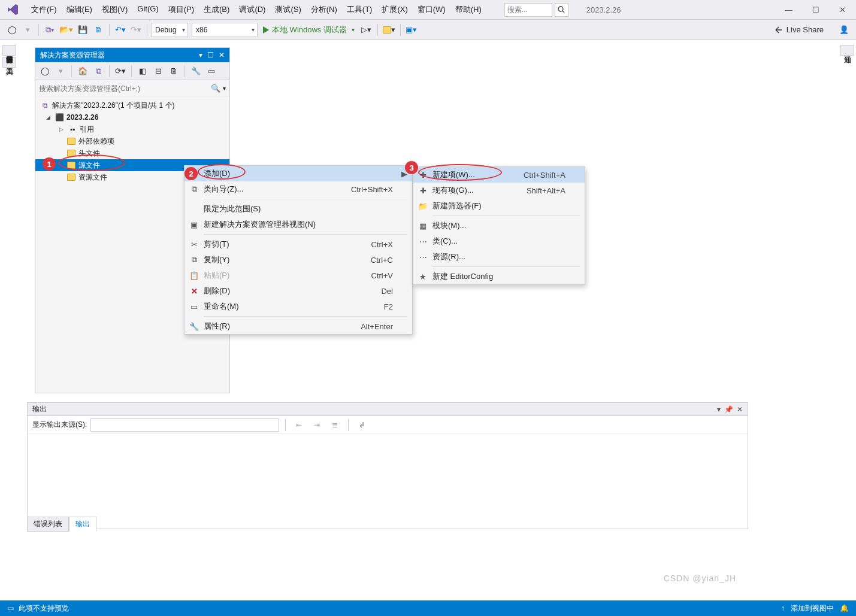 The image size is (856, 616). What do you see at coordinates (816, 10) in the screenshot?
I see `maximize-button: ☐` at bounding box center [816, 10].